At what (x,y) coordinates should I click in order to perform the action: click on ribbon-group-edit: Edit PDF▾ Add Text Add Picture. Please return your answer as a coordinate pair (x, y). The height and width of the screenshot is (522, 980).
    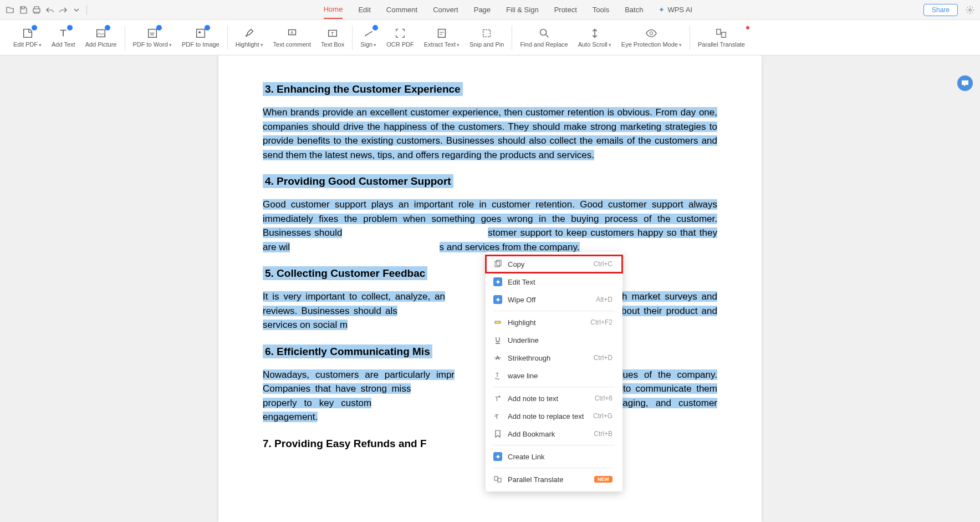
    Looking at the image, I should click on (65, 38).